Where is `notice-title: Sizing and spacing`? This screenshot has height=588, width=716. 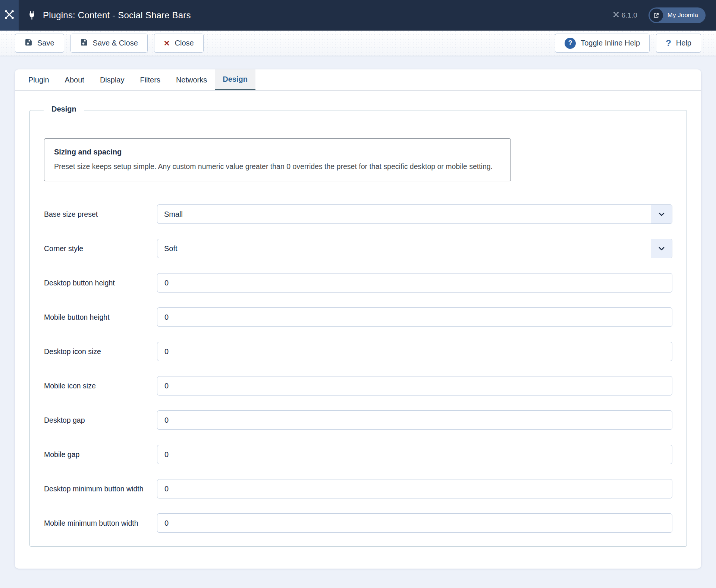
notice-title: Sizing and spacing is located at coordinates (277, 152).